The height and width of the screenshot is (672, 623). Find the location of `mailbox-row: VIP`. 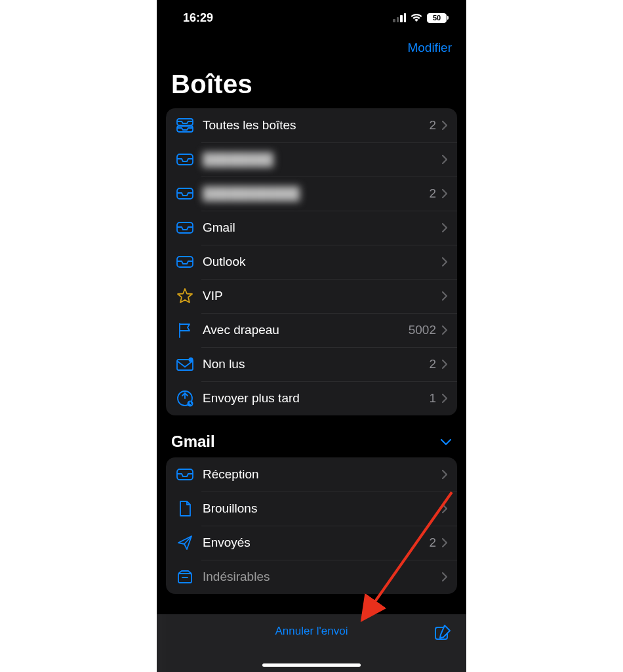

mailbox-row: VIP is located at coordinates (312, 296).